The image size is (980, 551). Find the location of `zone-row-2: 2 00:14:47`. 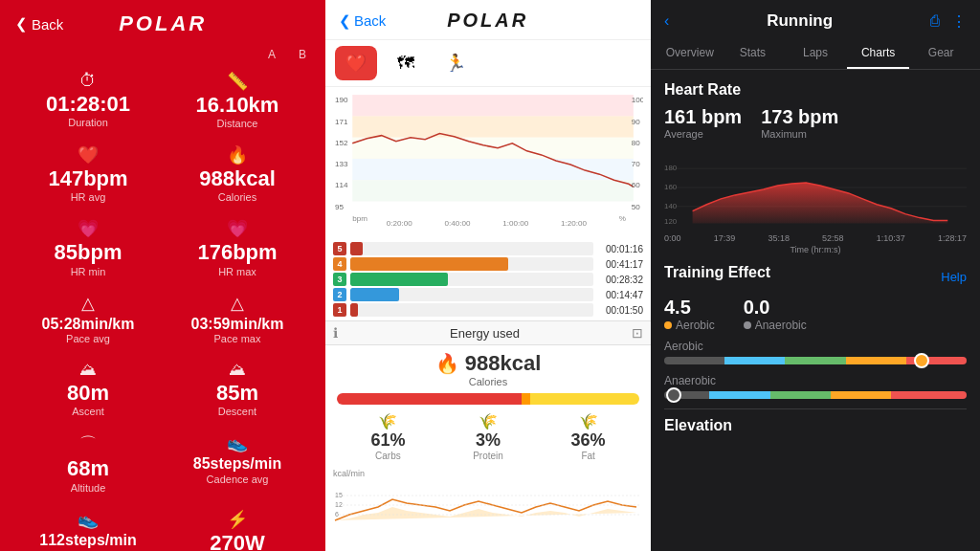

zone-row-2: 2 00:14:47 is located at coordinates (488, 295).